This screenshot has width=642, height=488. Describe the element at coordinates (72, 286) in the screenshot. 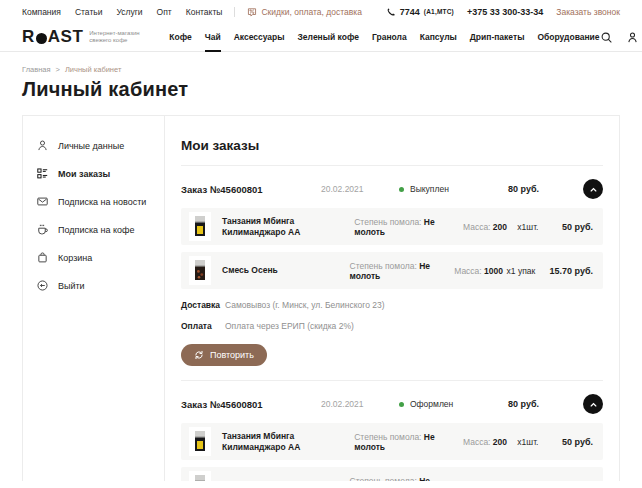

I see `sidebar-item-label: Выйти` at that location.